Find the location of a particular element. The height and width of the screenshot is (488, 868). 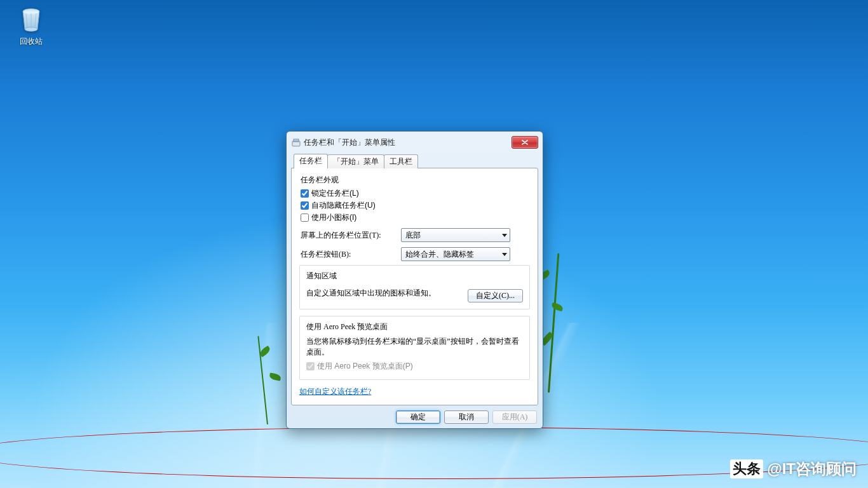

recycle-bin-icon: 回收站 is located at coordinates (31, 26).